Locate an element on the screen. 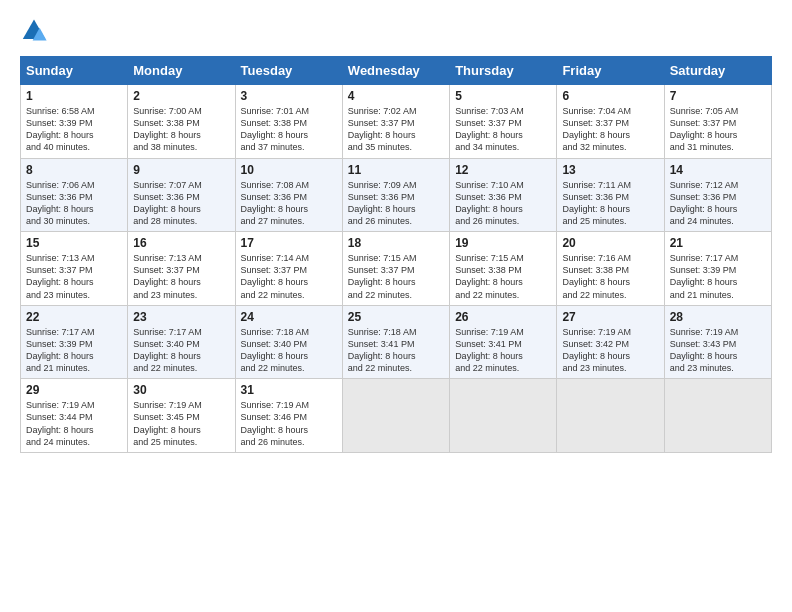 The height and width of the screenshot is (612, 792). day-cell: 5Sunrise: 7:03 AMSunset: 3:37 PMDaylight… is located at coordinates (504, 122).